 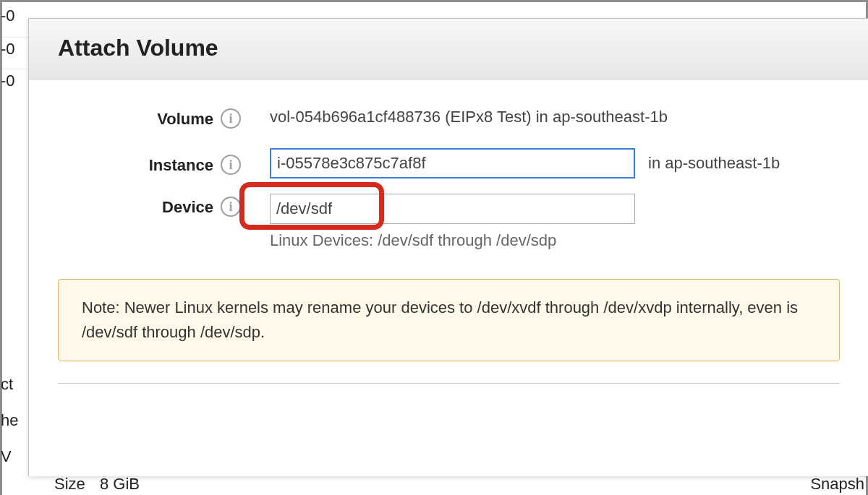 What do you see at coordinates (448, 163) in the screenshot?
I see `instance-row: Instance i in ap-southeast-1b` at bounding box center [448, 163].